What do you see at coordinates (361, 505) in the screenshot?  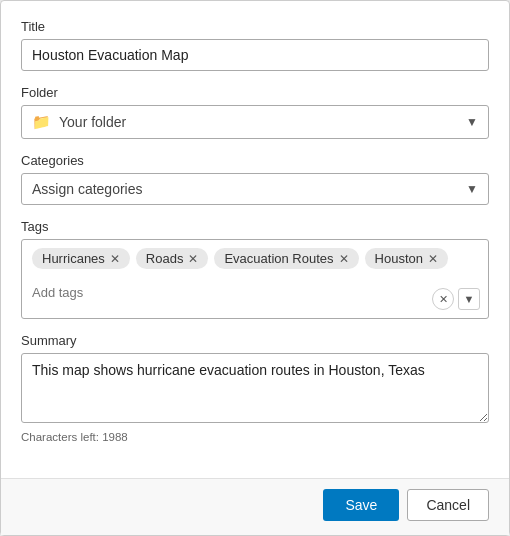 I see `save-button: Save` at bounding box center [361, 505].